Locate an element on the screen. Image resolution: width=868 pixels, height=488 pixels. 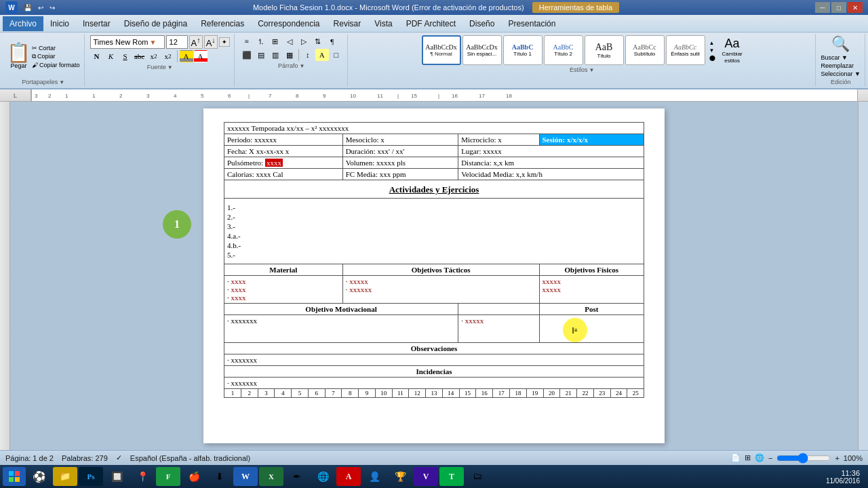
font-family-box: Times New Rom ▼ is located at coordinates (127, 42).